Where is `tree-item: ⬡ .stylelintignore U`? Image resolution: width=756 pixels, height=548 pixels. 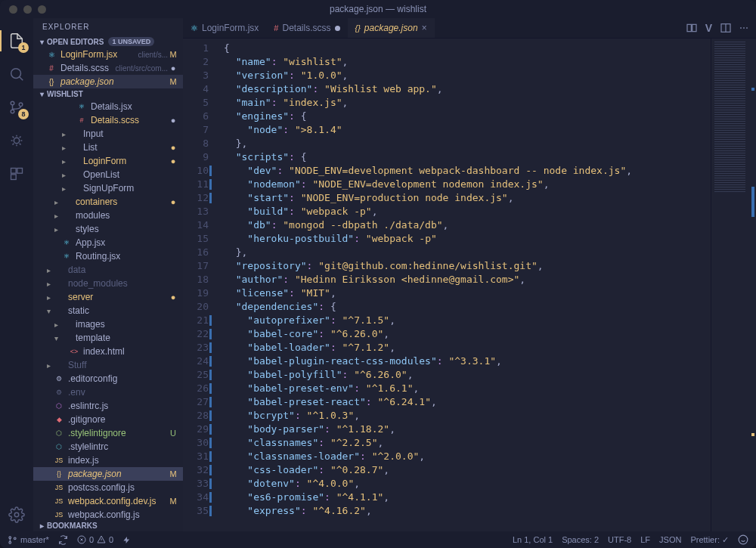
tree-item: ⬡ .stylelintignore U is located at coordinates (108, 433).